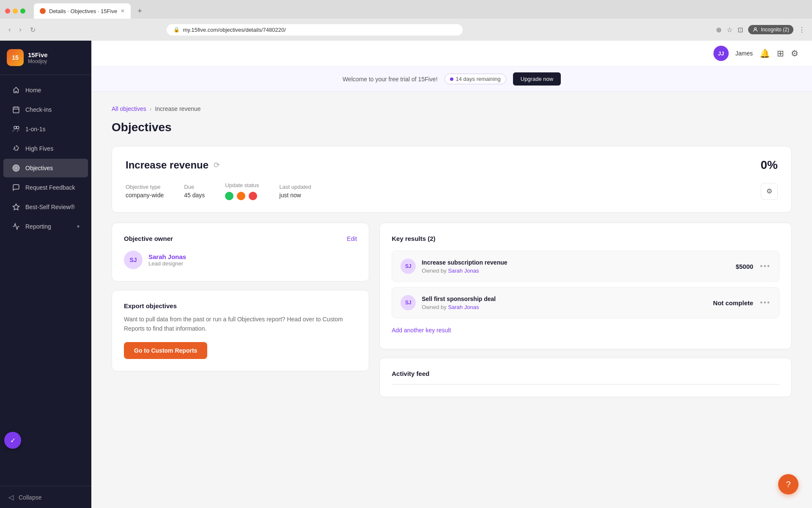 The width and height of the screenshot is (812, 508). What do you see at coordinates (454, 266) in the screenshot?
I see `kr-left-1: SJ Increase subscription revenue Owned b…` at bounding box center [454, 266].